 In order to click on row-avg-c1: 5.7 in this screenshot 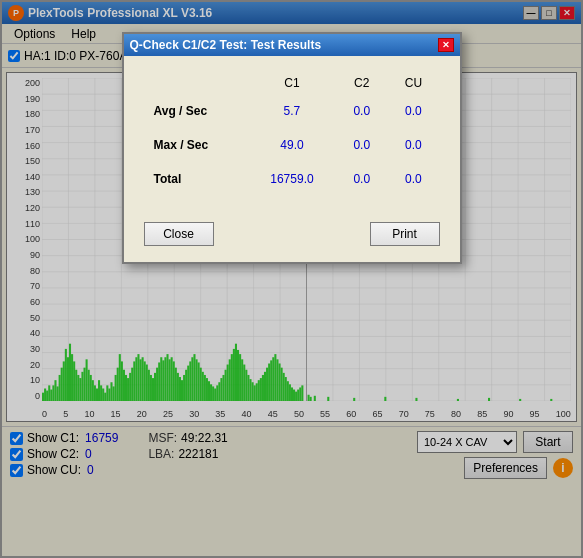, I will do `click(292, 111)`.